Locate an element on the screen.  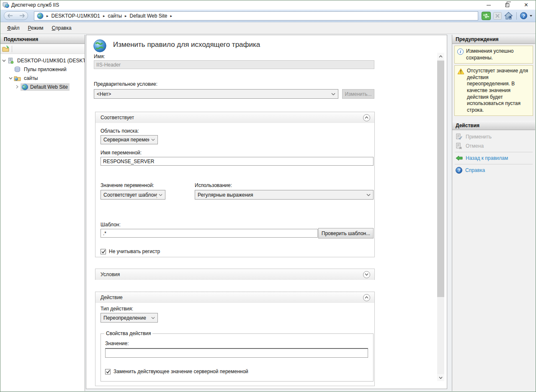
titlebar: Диспетчер служб IIS × is located at coordinates (268, 5).